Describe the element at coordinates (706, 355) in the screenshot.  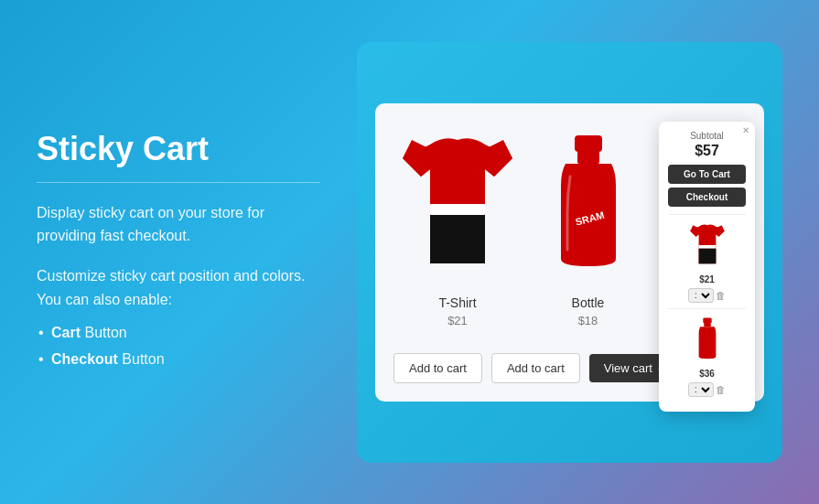
I see `cart-item-2: $36 123 🗑` at that location.